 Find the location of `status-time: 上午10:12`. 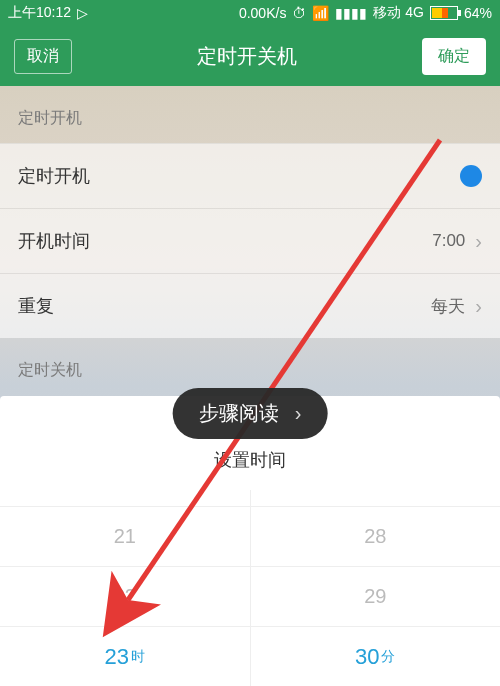

status-time: 上午10:12 is located at coordinates (40, 13).